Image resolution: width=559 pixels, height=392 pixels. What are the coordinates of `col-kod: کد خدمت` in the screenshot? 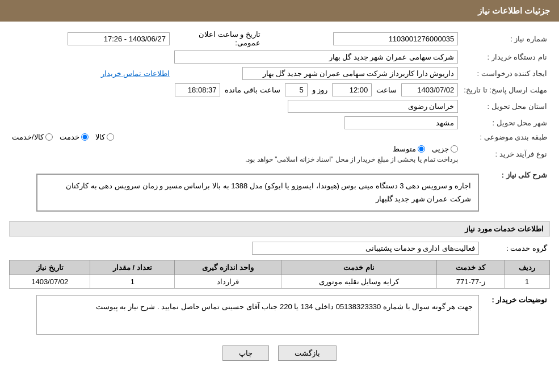 It's located at (471, 267).